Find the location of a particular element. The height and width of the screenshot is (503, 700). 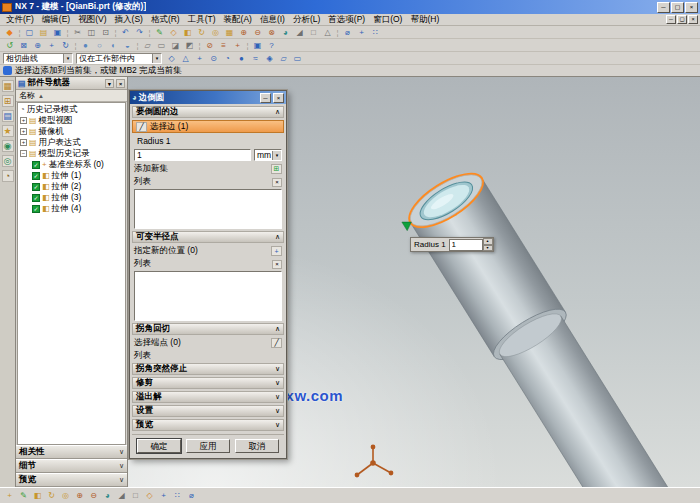

section-corner-setback: 拐角回切 ∧ is located at coordinates (208, 329).